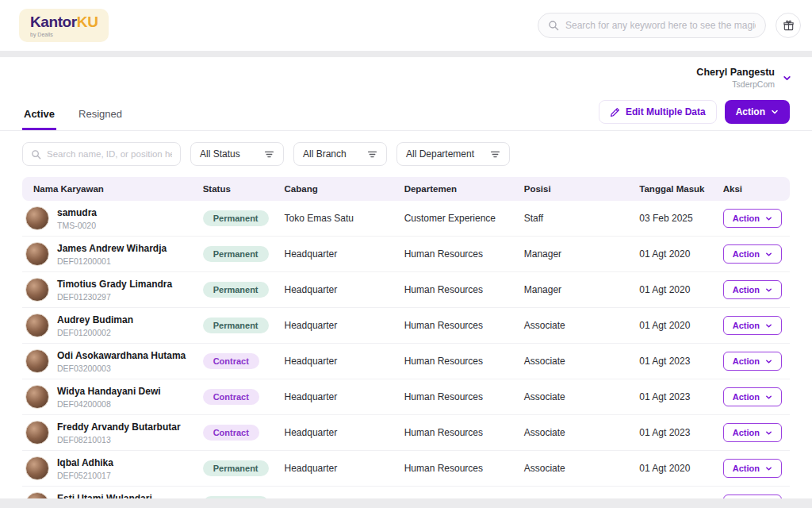 The image size is (812, 508). Describe the element at coordinates (454, 154) in the screenshot. I see `department-filter-dropdown: All Departement` at that location.